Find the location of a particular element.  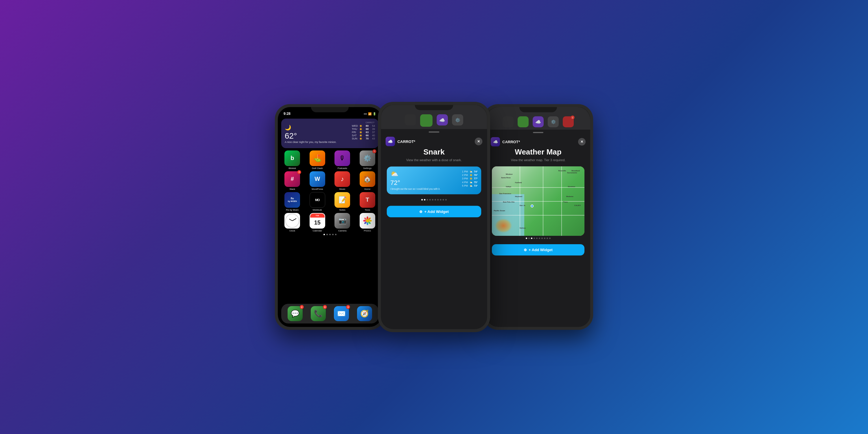

app-clock: Clock is located at coordinates (292, 222).